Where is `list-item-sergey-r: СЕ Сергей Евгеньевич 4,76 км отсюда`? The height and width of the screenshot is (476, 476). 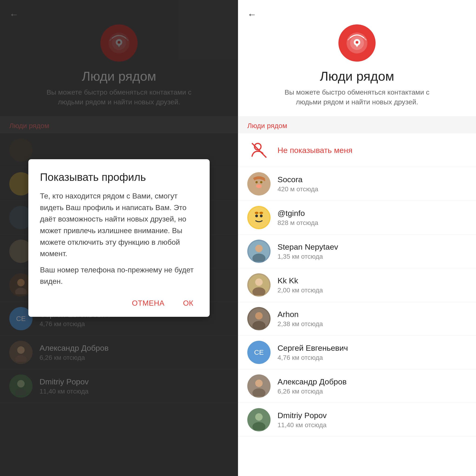 list-item-sergey-r: СЕ Сергей Евгеньевич 4,76 км отсюда is located at coordinates (357, 352).